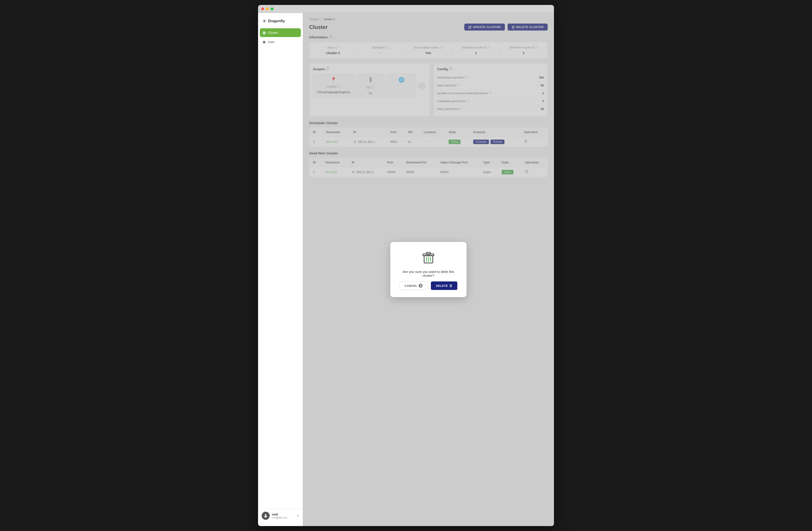 This screenshot has width=812, height=531. I want to click on modal-actions: CANCEL ✕ DELETE, so click(429, 285).